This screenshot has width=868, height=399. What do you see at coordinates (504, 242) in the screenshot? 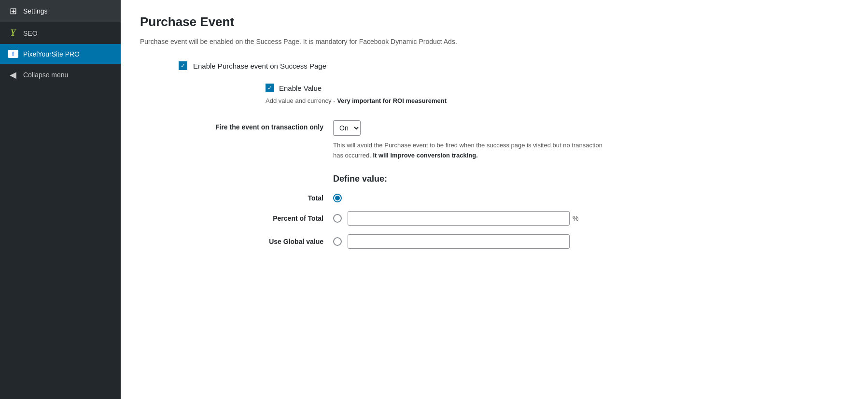
I see `global-radio-row: Use Global value` at bounding box center [504, 242].